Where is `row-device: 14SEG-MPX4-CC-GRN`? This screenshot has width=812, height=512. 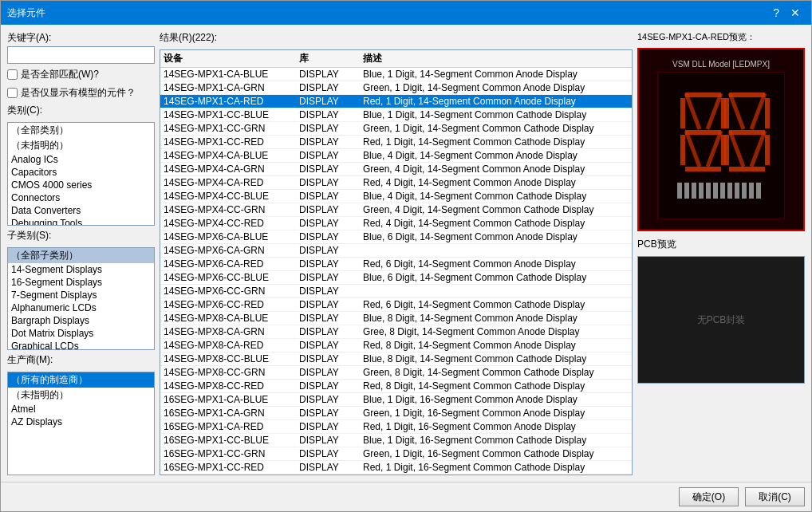 row-device: 14SEG-MPX4-CC-GRN is located at coordinates (231, 210).